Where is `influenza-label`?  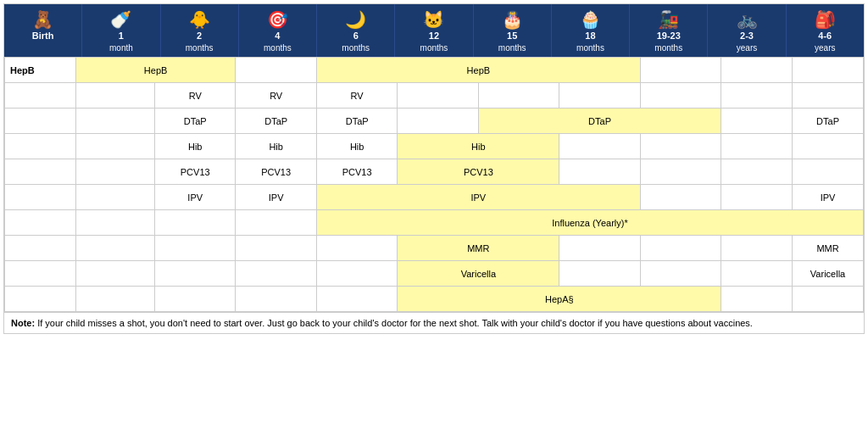 influenza-label is located at coordinates (41, 223).